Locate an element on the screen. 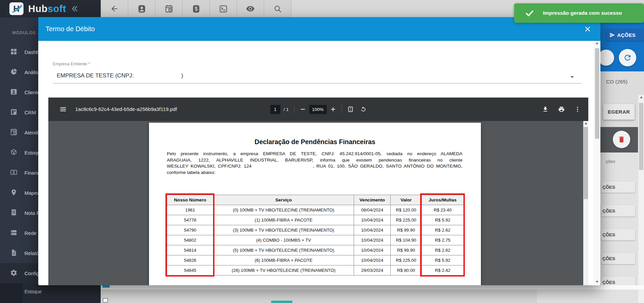 Image resolution: width=644 pixels, height=303 pixels. receipt-icon is located at coordinates (14, 213).